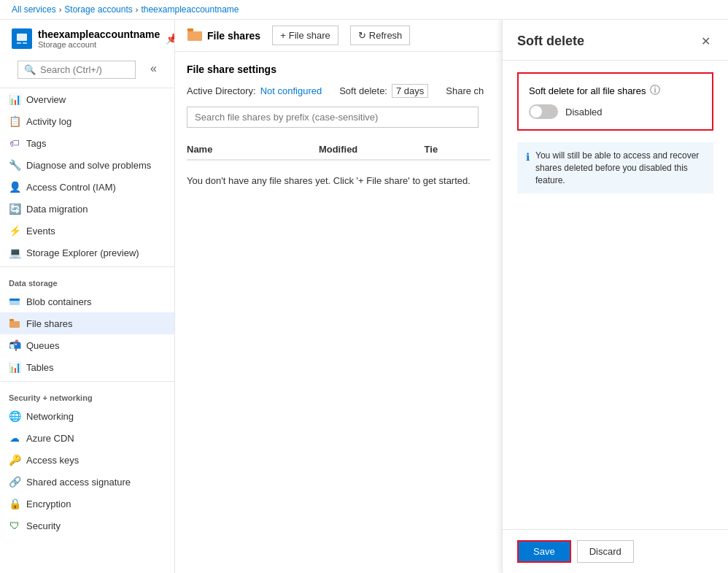  I want to click on overview-icon: 📊, so click(15, 99).